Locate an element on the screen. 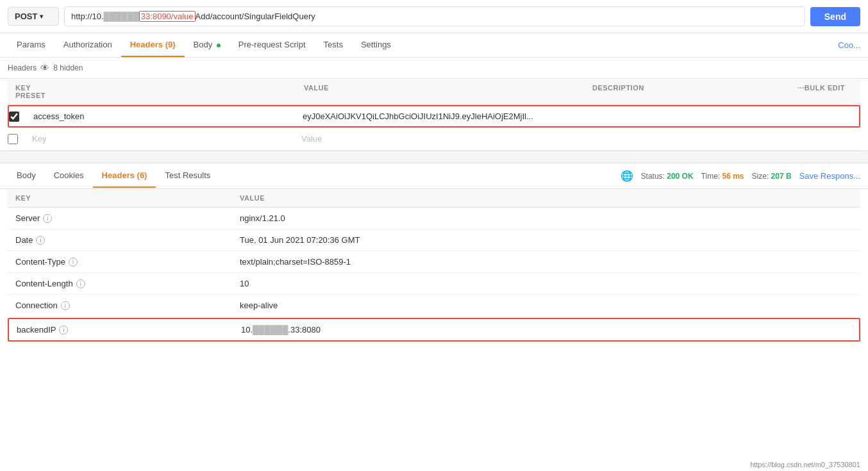  time-label: Time: 56 ms is located at coordinates (723, 176).